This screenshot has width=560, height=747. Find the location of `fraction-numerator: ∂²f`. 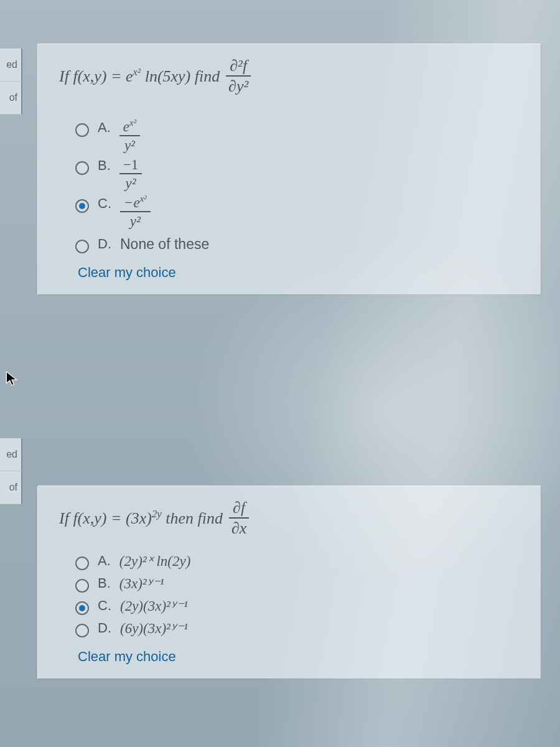

fraction-numerator: ∂²f is located at coordinates (238, 67).